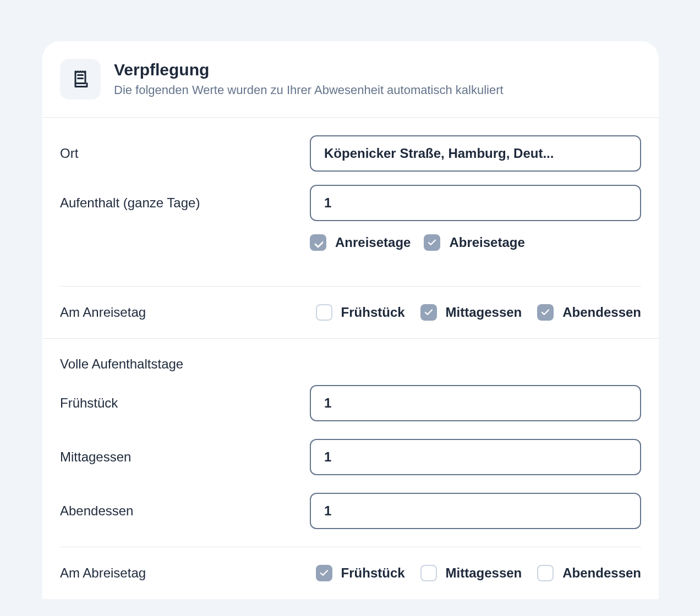  What do you see at coordinates (351, 358) in the screenshot?
I see `full-days-title-row: Volle Aufenthaltstage` at bounding box center [351, 358].